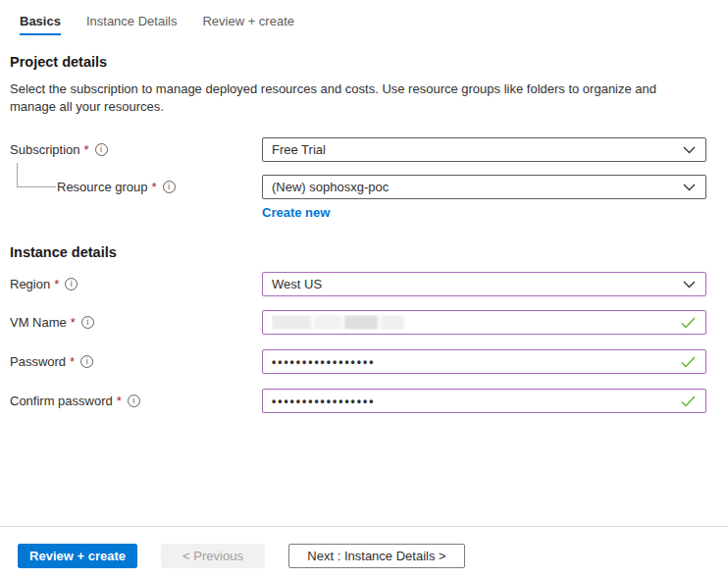 This screenshot has height=579, width=728. I want to click on tab-review-create: Review + create, so click(248, 25).